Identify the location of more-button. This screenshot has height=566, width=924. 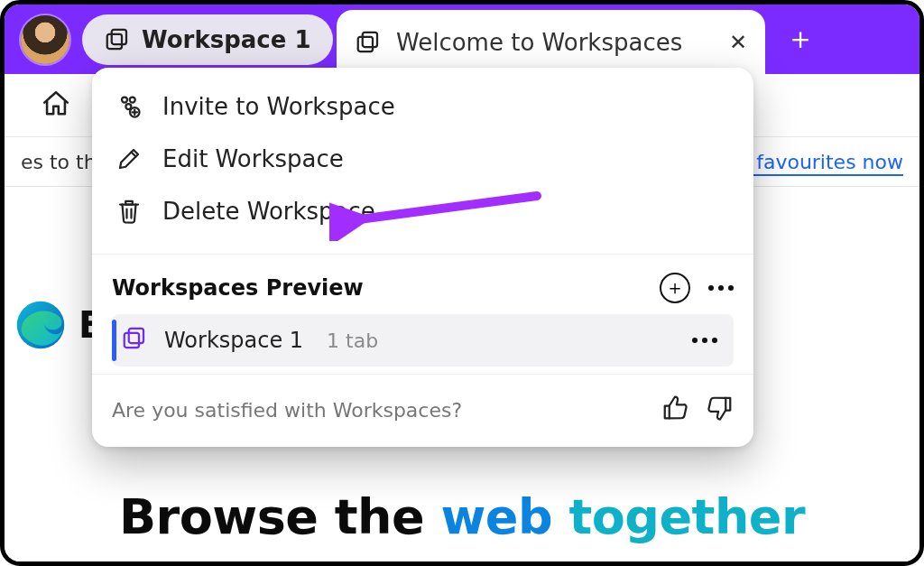
(721, 288).